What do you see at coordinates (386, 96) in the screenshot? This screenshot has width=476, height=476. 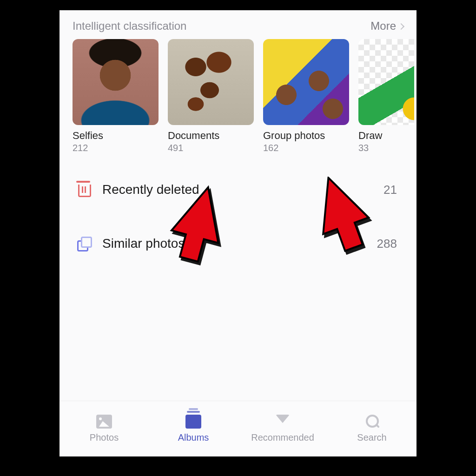 I see `album-card-drawings: Draw 33` at bounding box center [386, 96].